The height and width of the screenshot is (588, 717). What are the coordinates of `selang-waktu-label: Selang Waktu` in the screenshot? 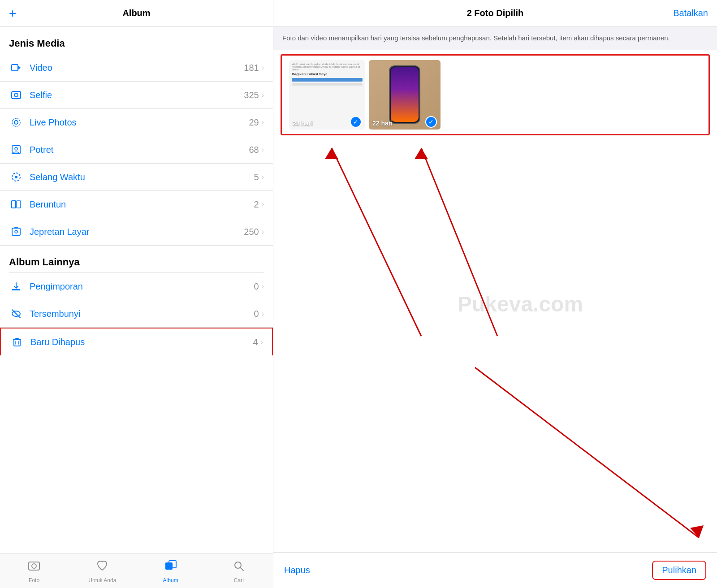 It's located at (142, 177).